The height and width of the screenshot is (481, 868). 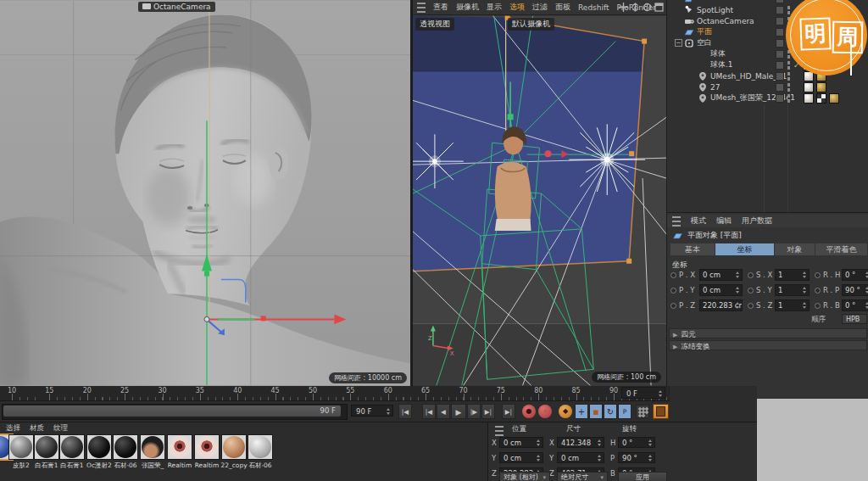 I want to click on autokey-button: ◦, so click(x=545, y=411).